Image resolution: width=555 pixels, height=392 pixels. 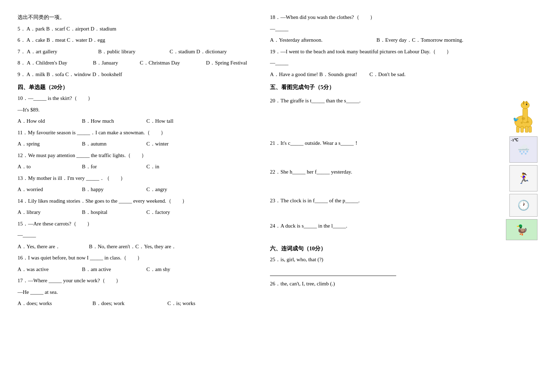 I want to click on q17-a: A．does; works, so click(x=54, y=304).